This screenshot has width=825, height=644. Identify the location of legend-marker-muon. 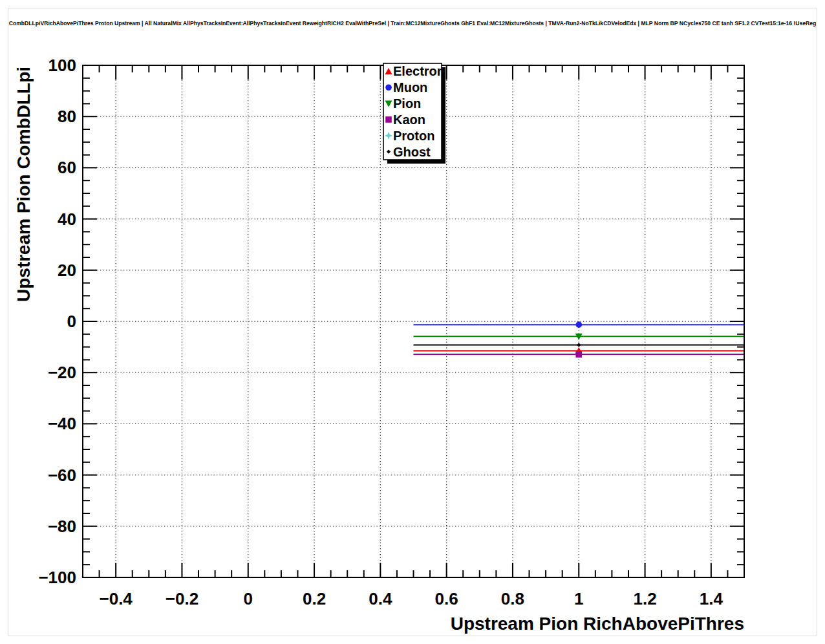
(389, 87).